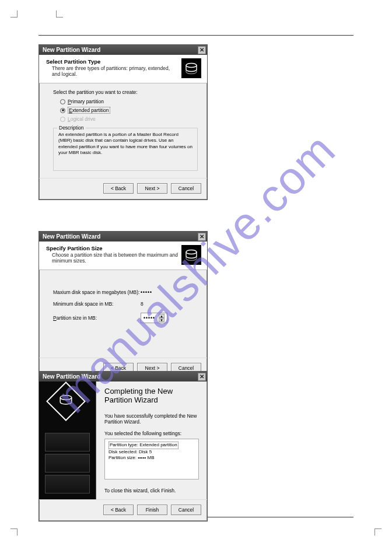 This screenshot has height=546, width=392. What do you see at coordinates (152, 396) in the screenshot?
I see `completion-title: Completing the New Partition Wizard` at bounding box center [152, 396].